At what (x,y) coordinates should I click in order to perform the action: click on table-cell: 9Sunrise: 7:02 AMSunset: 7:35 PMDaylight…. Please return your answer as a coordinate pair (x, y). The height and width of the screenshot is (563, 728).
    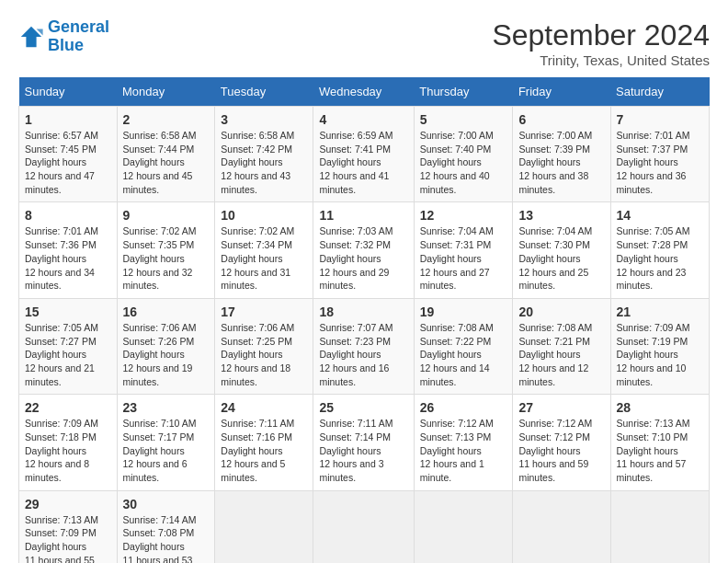
    Looking at the image, I should click on (165, 250).